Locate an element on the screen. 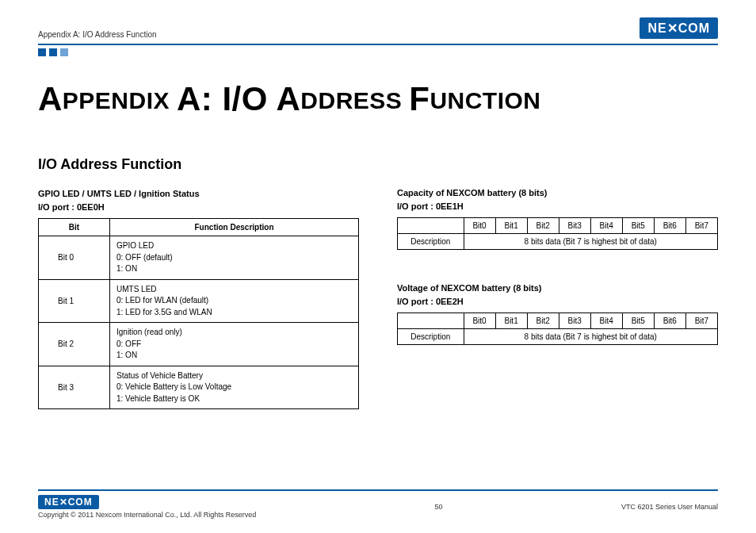  manual-name: VTC 6201 Series User Manual is located at coordinates (670, 507).